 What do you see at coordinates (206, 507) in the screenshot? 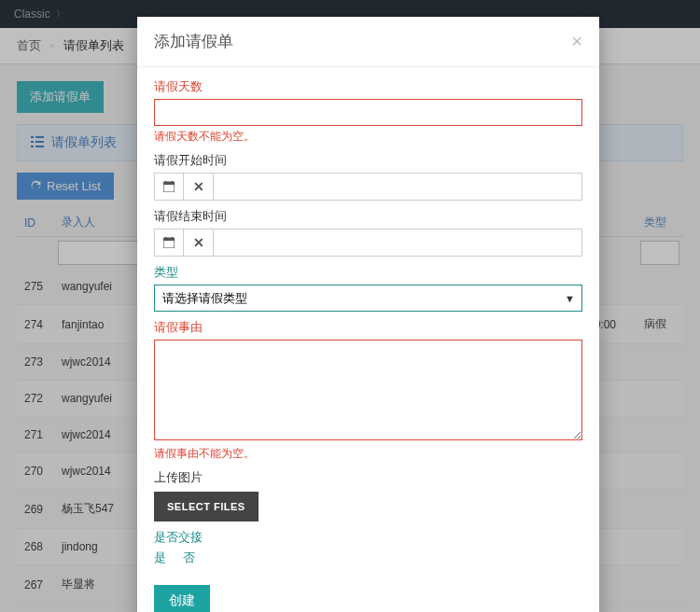
I see `select-files-button: SELECT FILES` at bounding box center [206, 507].